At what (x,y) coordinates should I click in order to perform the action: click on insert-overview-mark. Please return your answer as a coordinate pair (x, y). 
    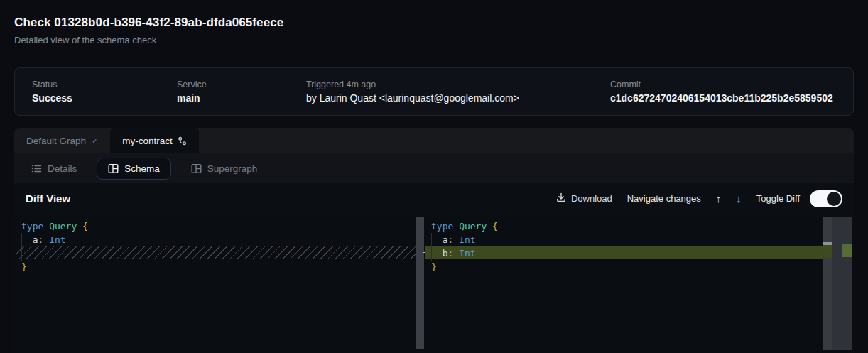
    Looking at the image, I should click on (847, 250).